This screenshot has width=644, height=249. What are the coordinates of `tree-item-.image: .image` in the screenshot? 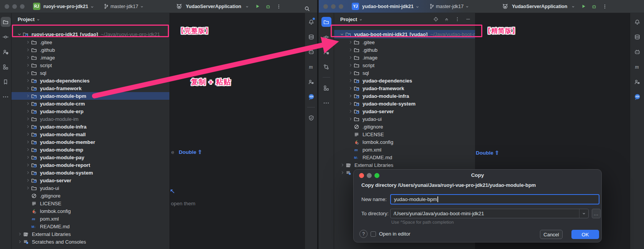 It's located at (405, 58).